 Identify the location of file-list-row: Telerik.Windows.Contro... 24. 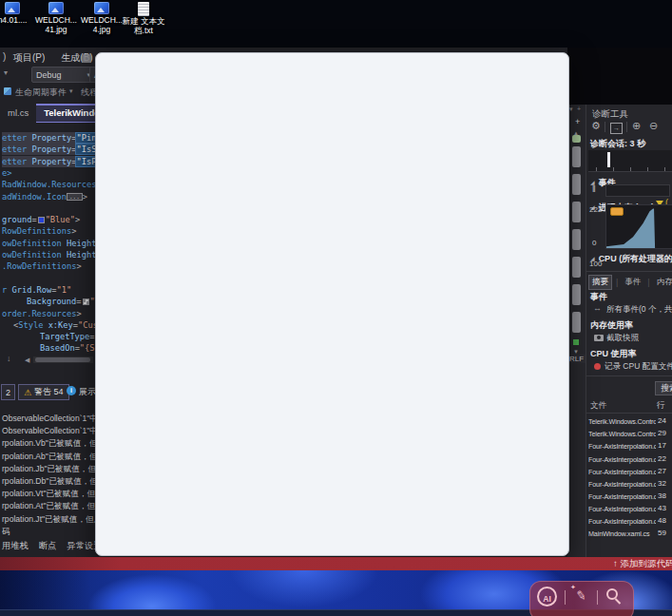
(629, 422).